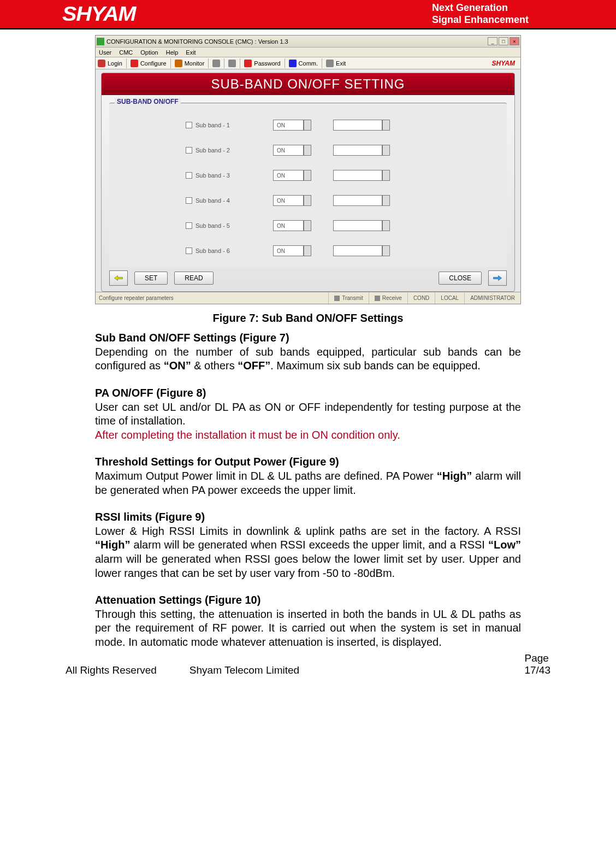 This screenshot has width=616, height=843. What do you see at coordinates (308, 566) in the screenshot?
I see `section4-text-c: alarm will be generated when RSSI goes b…` at bounding box center [308, 566].